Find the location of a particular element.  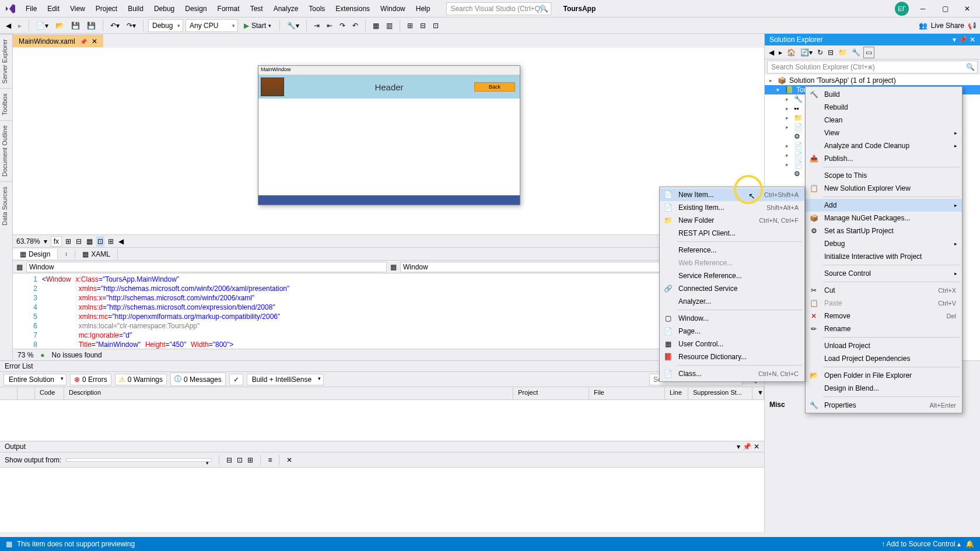

grid-icon: ⊞ is located at coordinates (68, 241).